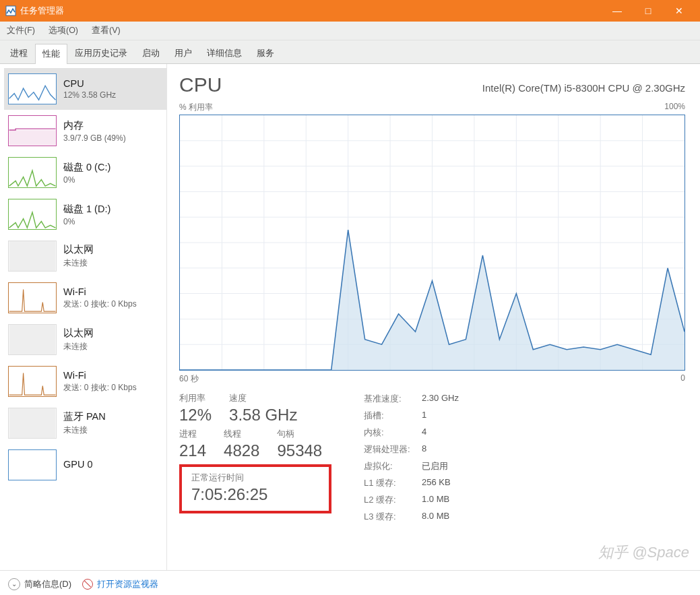 This screenshot has width=700, height=595. Describe the element at coordinates (85, 89) in the screenshot. I see `sidebar-item-0: CPU12% 3.58 GHz` at that location.